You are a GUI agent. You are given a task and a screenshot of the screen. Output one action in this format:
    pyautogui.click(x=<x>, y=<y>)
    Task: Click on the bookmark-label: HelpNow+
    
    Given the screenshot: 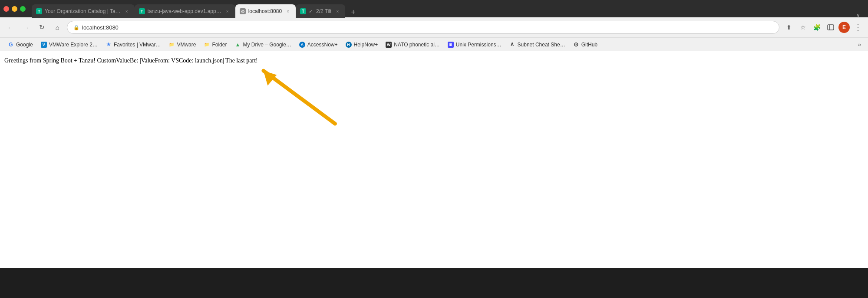 What is the action you would take?
    pyautogui.click(x=366, y=45)
    